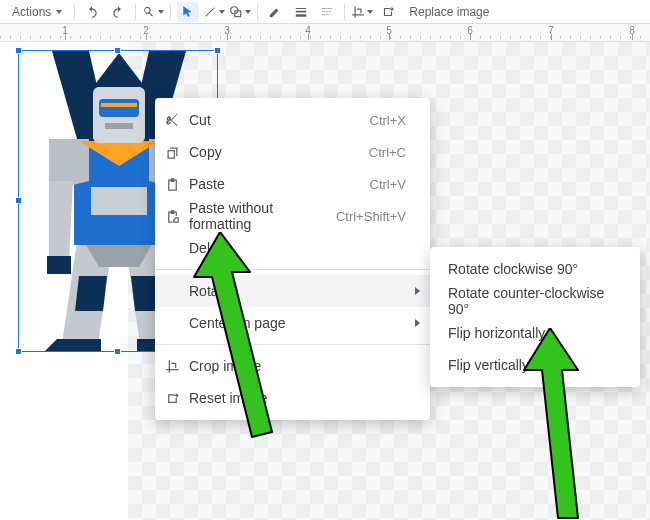  Describe the element at coordinates (18, 50) in the screenshot. I see `resize-handle-tl` at that location.